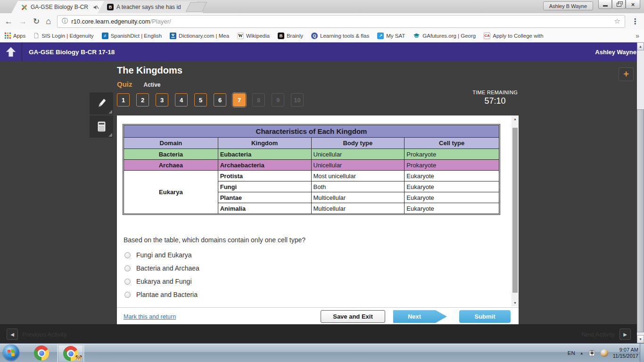  I want to click on option-label: Eukarya and Fungi, so click(164, 281).